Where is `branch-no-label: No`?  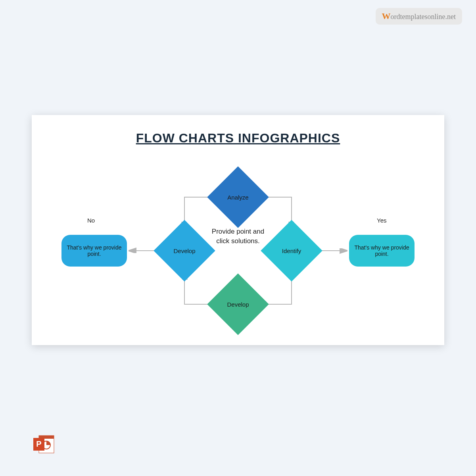 branch-no-label: No is located at coordinates (91, 221).